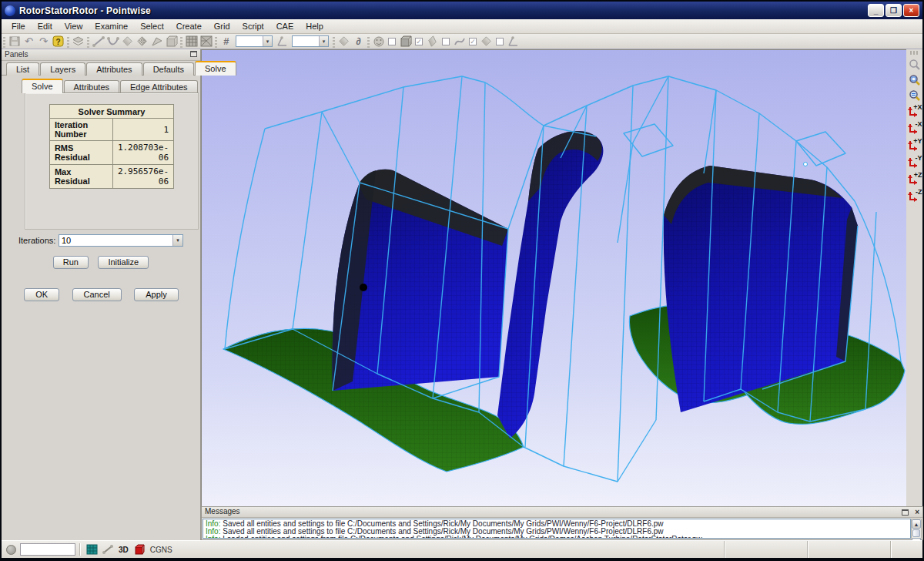 The height and width of the screenshot is (561, 924). What do you see at coordinates (66, 240) in the screenshot?
I see `iterations-value: 10` at bounding box center [66, 240].